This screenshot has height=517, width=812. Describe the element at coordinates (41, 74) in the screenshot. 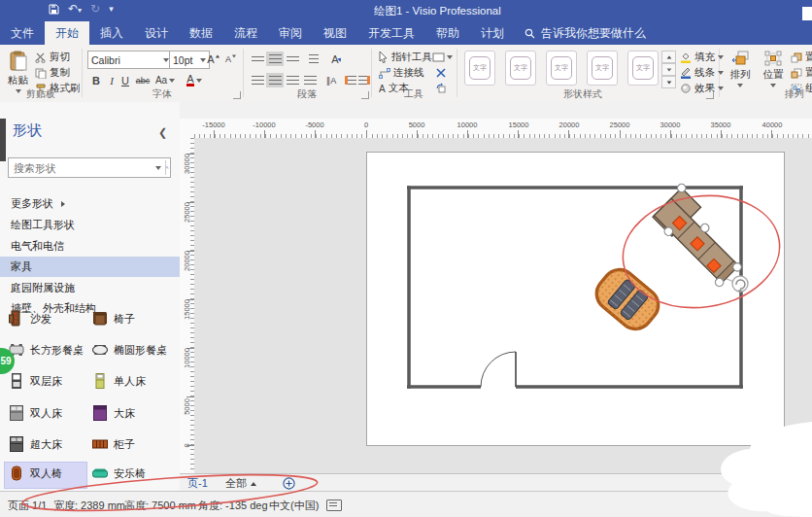

I see `copy-icon` at that location.